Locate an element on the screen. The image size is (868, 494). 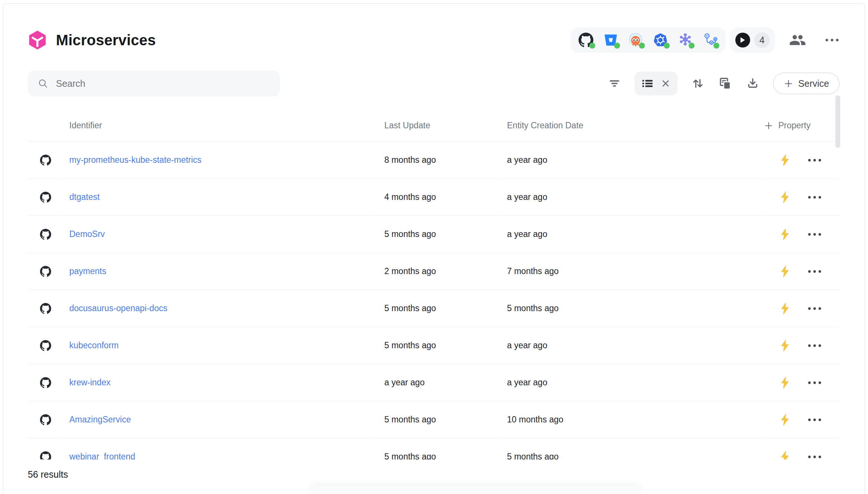
bottom-sheet-edge is located at coordinates (476, 490).